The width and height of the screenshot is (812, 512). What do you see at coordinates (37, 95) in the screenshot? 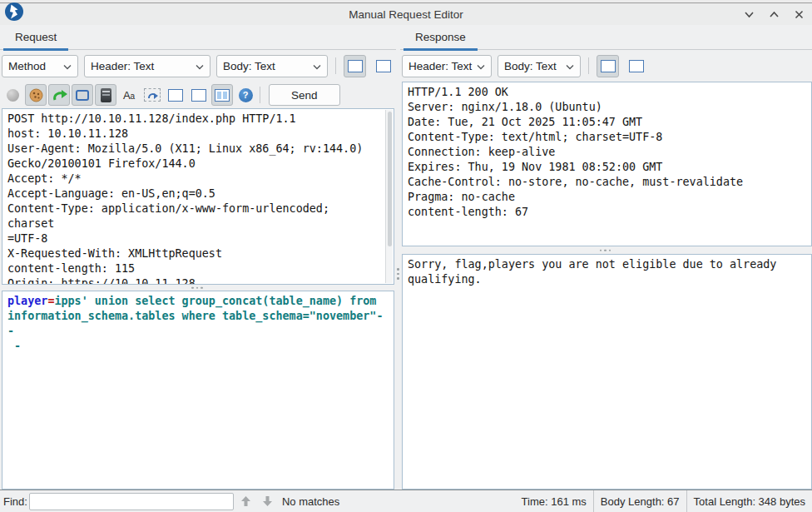
I see `cookie-icon` at bounding box center [37, 95].